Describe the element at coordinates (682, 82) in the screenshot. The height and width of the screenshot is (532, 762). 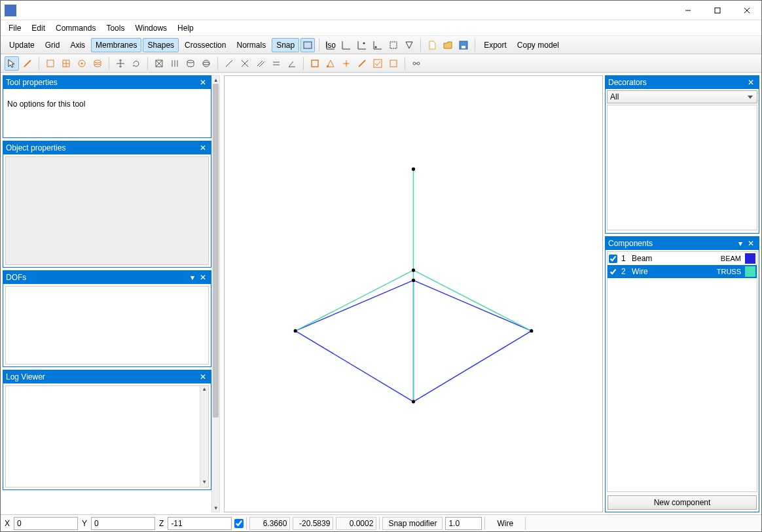
I see `decorators-header: Decorators ✕` at that location.